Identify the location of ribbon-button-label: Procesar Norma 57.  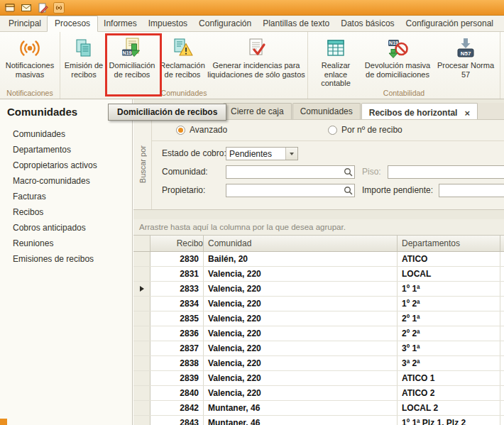
(466, 70).